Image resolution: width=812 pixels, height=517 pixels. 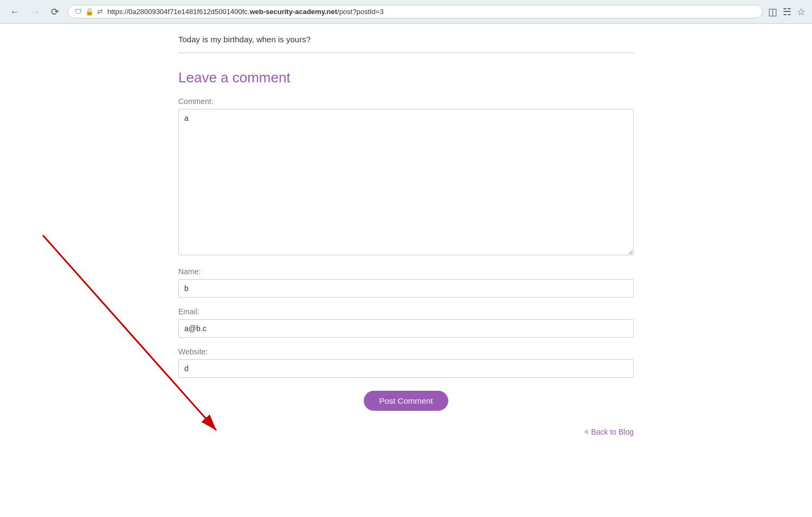 What do you see at coordinates (406, 432) in the screenshot?
I see `back-to-blog-container: < Back to Blog` at bounding box center [406, 432].